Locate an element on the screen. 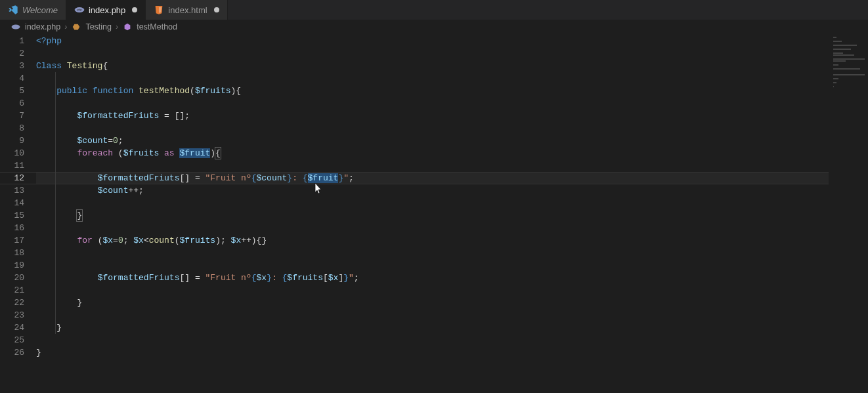 Image resolution: width=868 pixels, height=393 pixels. class-symbol-icon is located at coordinates (76, 27).